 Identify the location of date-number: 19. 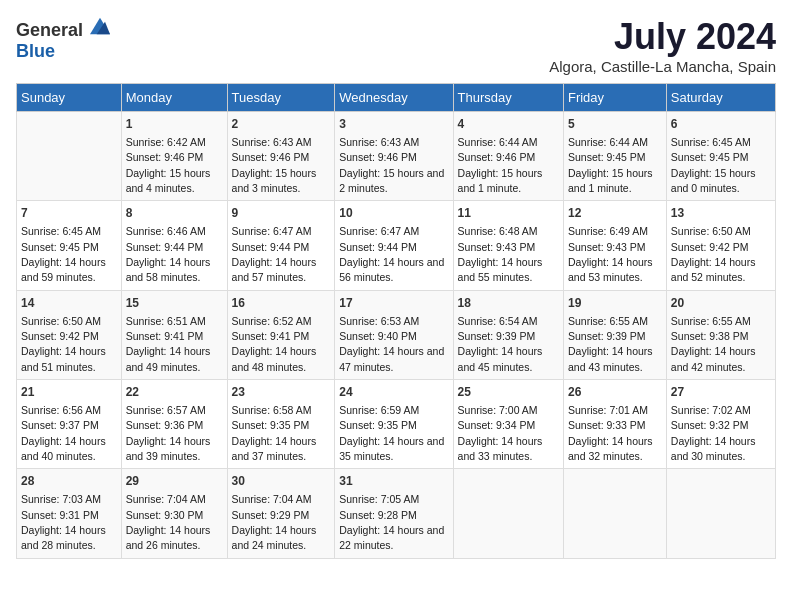
(615, 304).